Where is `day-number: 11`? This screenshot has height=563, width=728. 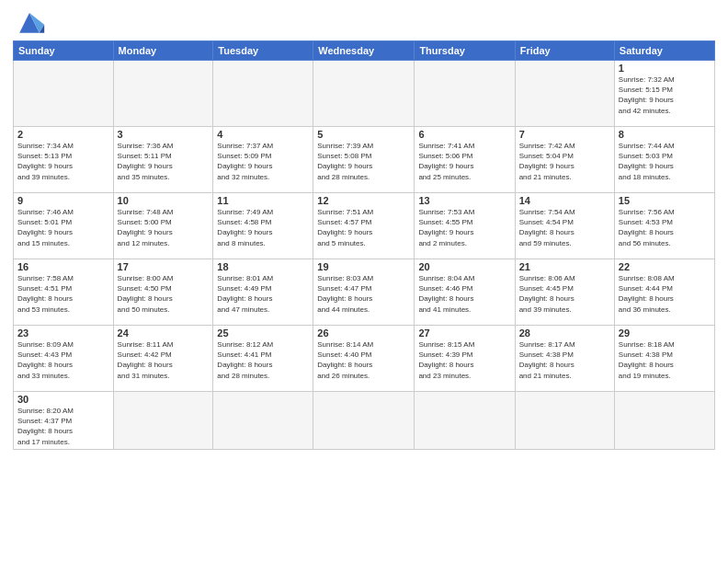 day-number: 11 is located at coordinates (263, 201).